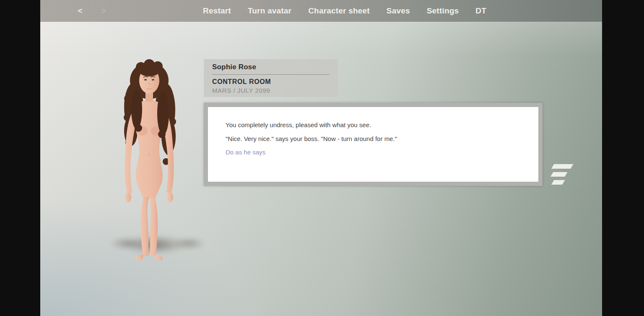 This screenshot has height=316, width=644. Describe the element at coordinates (321, 11) in the screenshot. I see `top-navbar: < > Restart Turn avatar Character sheet …` at that location.